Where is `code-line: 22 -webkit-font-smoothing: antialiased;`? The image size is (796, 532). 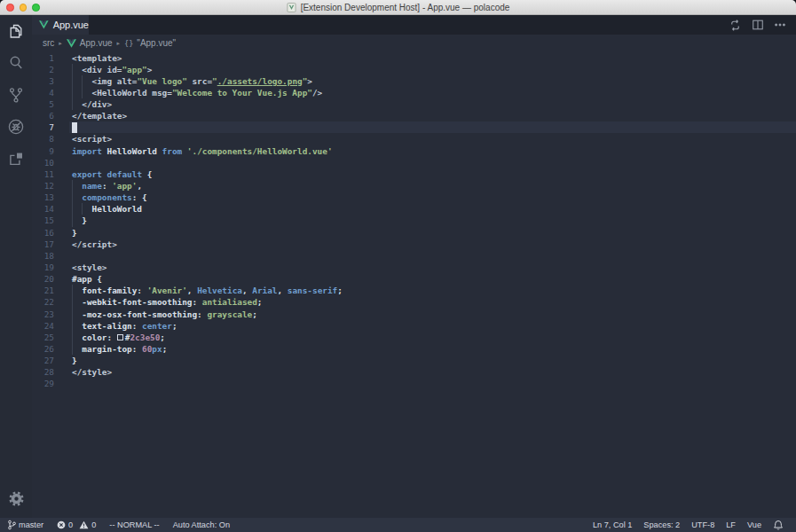
code-line: 22 -webkit-font-smoothing: antialiased; is located at coordinates (414, 301).